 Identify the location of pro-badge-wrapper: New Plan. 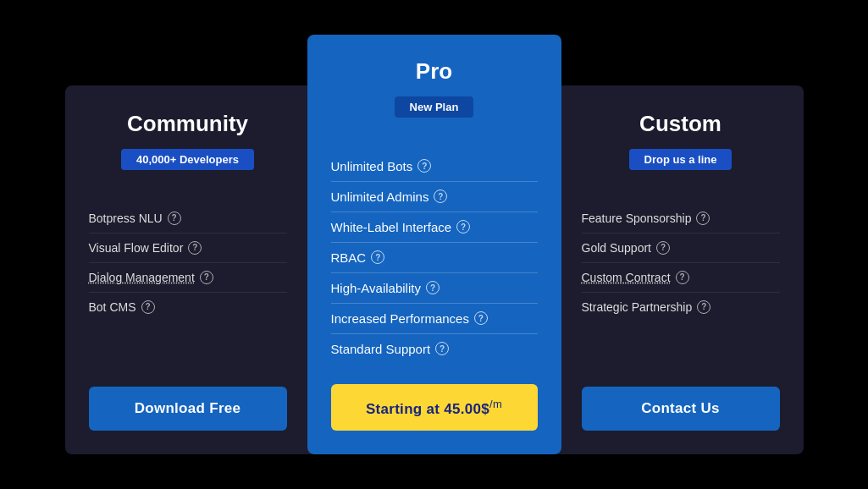
(434, 115).